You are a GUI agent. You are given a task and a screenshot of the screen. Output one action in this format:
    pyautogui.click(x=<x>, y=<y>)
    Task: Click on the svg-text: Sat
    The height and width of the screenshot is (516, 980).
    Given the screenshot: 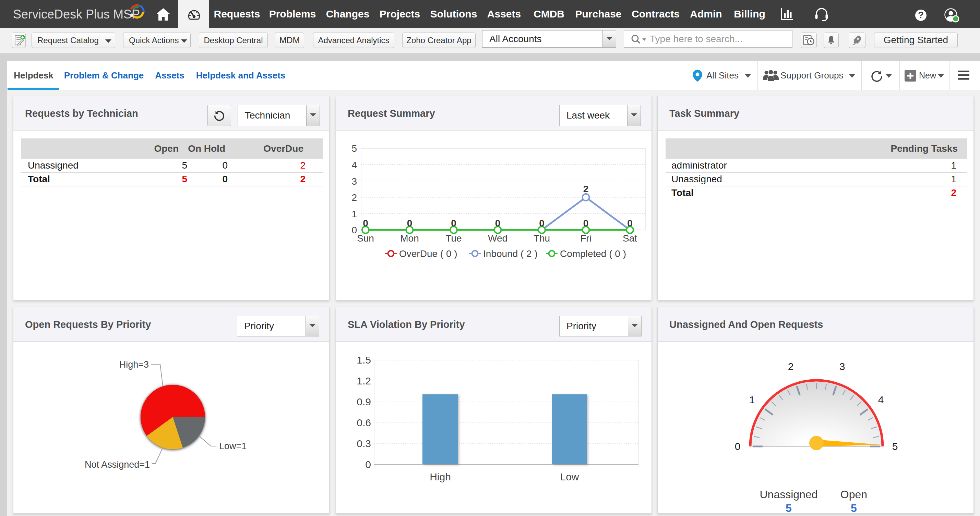 What is the action you would take?
    pyautogui.click(x=630, y=238)
    